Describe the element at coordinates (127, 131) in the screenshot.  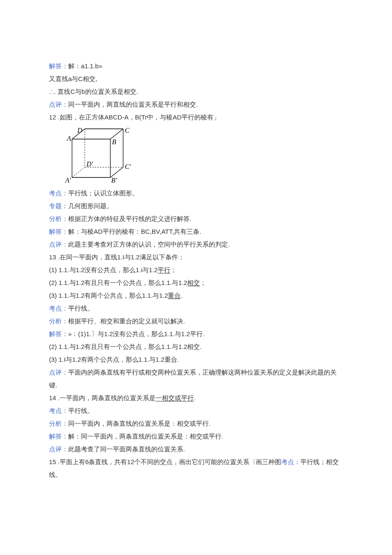
I see `vertex-C: C` at that location.